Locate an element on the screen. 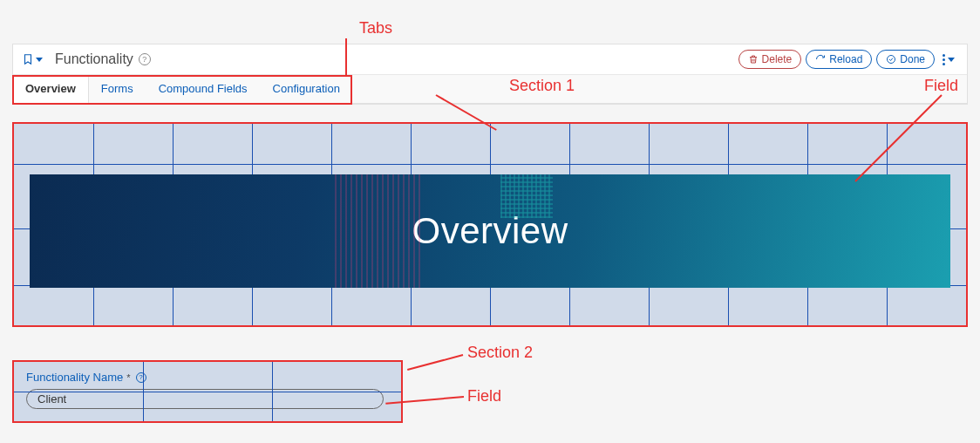  done-button: Done is located at coordinates (905, 59).